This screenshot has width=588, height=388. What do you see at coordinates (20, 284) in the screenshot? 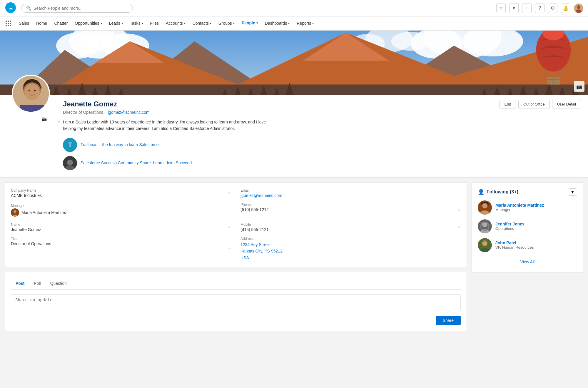
I see `tab-post: Post` at bounding box center [20, 284].